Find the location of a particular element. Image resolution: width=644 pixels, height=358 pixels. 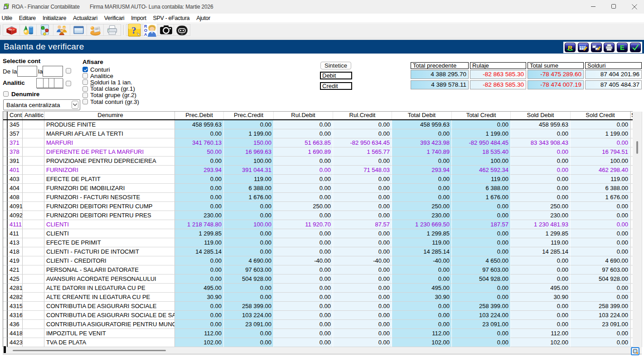

vertical-scrollbar-thumb is located at coordinates (637, 147).